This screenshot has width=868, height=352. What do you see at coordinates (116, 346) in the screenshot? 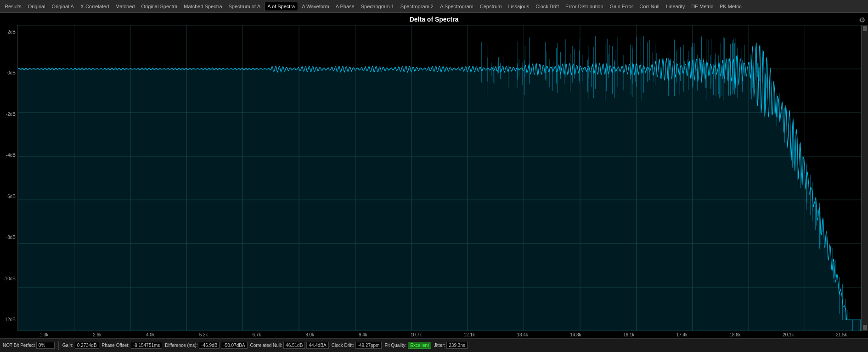
I see `phase-offset-label: Phase Offset:` at bounding box center [116, 346].